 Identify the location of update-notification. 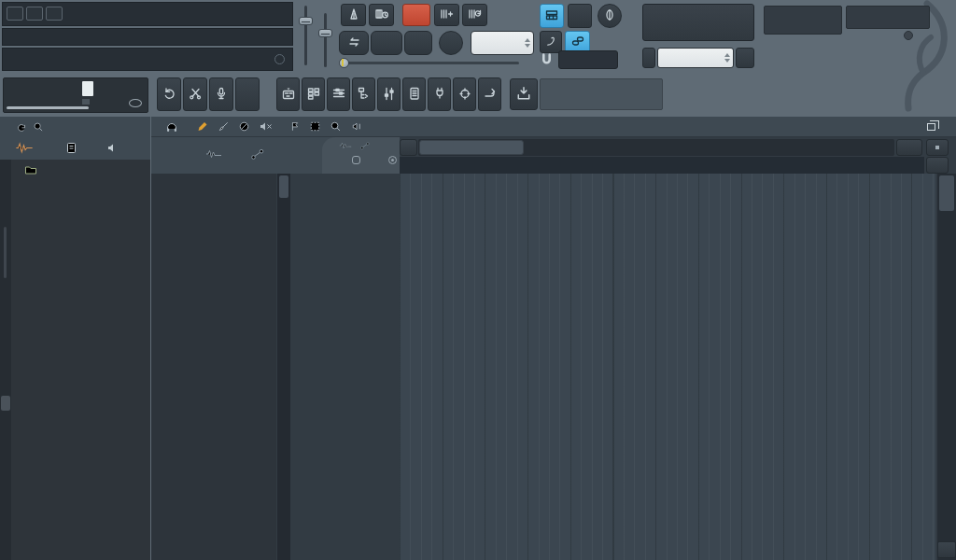
(601, 94).